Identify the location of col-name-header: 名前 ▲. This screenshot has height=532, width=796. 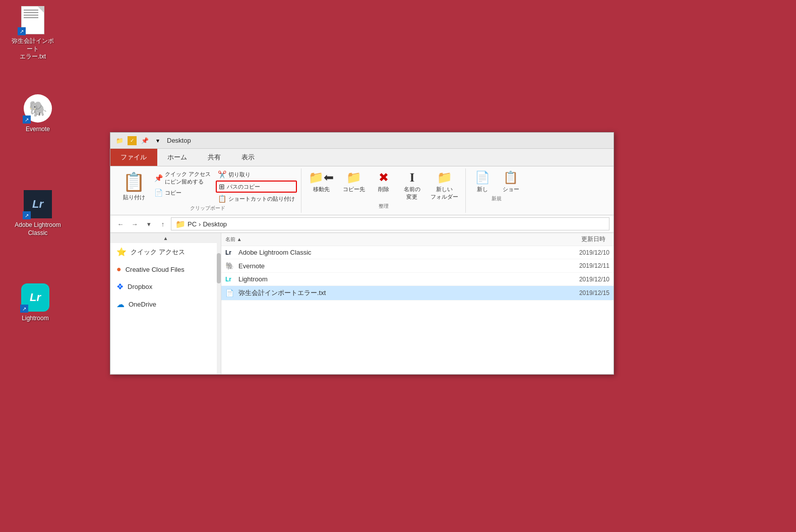
(387, 240).